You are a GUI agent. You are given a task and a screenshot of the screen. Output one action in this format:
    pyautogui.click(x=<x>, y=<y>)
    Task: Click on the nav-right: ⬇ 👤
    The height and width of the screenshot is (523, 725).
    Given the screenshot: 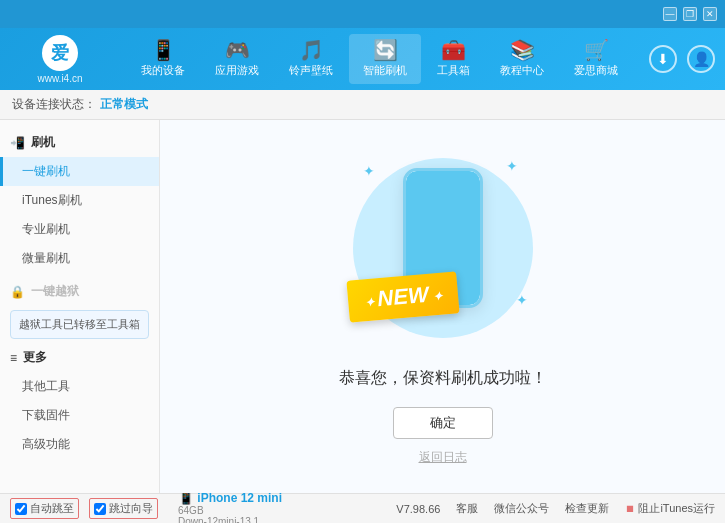 What is the action you would take?
    pyautogui.click(x=682, y=59)
    